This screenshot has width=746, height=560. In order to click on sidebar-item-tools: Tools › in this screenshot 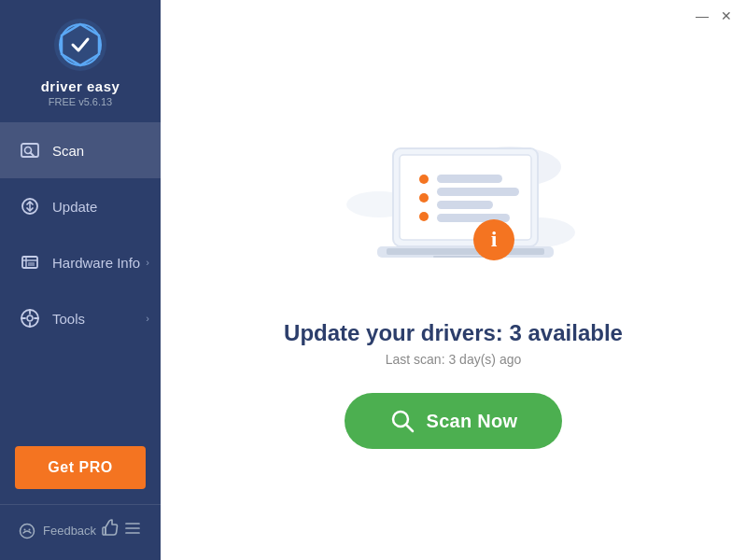, I will do `click(80, 318)`.